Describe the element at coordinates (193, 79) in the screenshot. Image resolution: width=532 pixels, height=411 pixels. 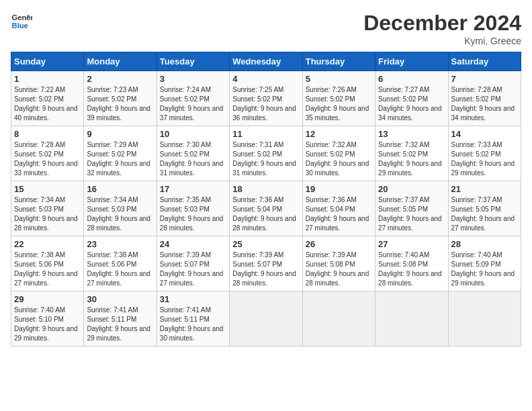
I see `day-number: 3` at that location.